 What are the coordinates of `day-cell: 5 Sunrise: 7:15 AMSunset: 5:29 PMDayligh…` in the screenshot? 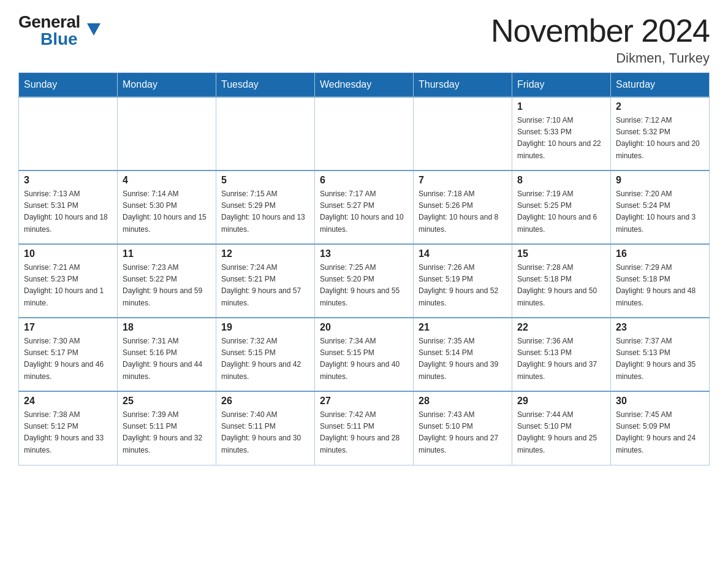 It's located at (266, 207).